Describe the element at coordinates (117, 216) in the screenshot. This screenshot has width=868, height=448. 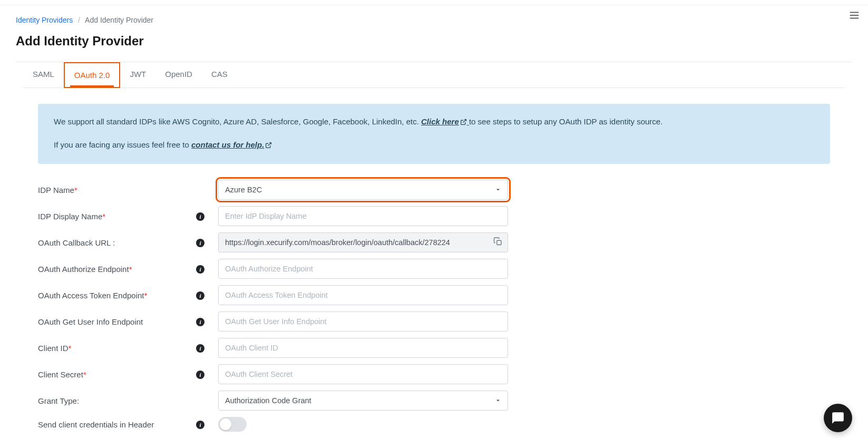
I see `idp-display-name-label: IDP Display Name*` at that location.